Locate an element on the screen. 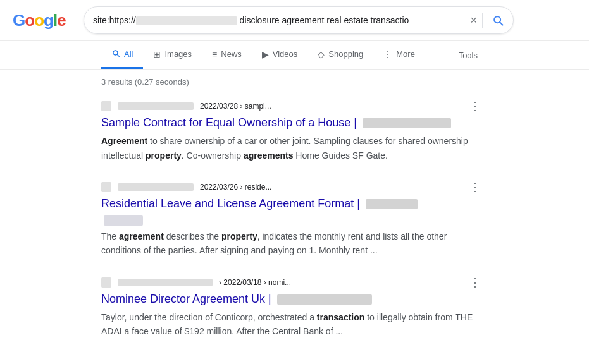  result-snippet: Agreement to share ownership of a car or… is located at coordinates (291, 148).